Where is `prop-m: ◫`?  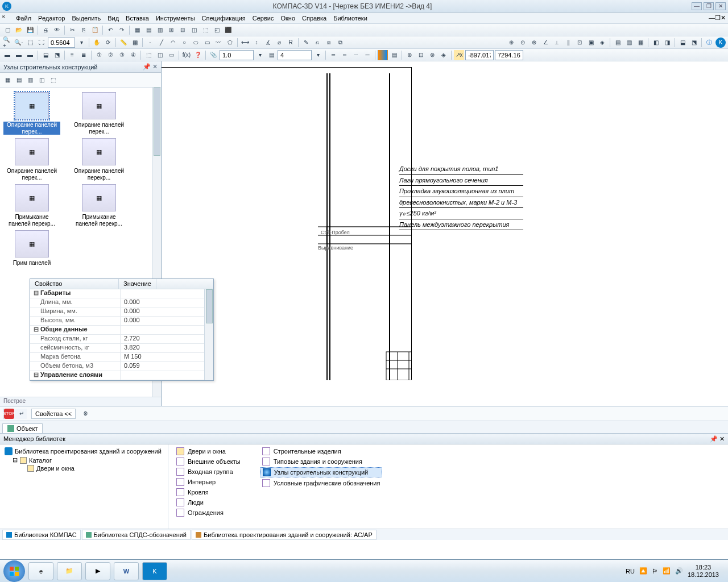 prop-m: ◫ is located at coordinates (160, 55).